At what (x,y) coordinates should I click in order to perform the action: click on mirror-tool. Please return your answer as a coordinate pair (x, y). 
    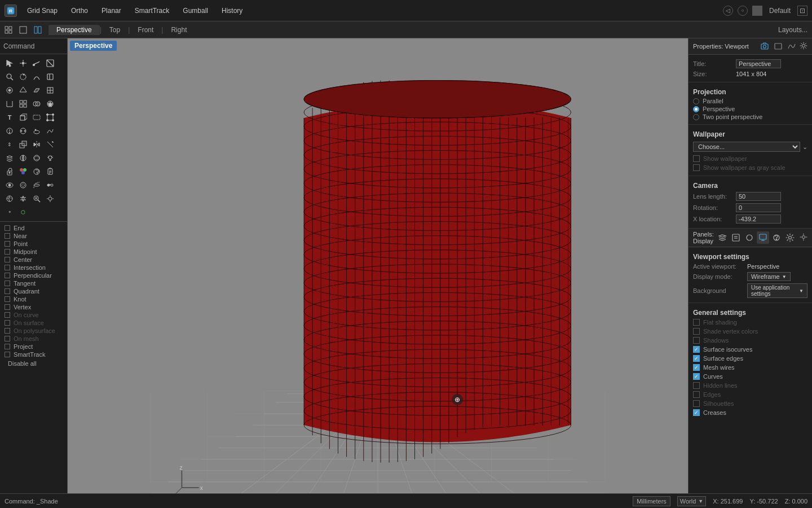
    Looking at the image, I should click on (37, 144).